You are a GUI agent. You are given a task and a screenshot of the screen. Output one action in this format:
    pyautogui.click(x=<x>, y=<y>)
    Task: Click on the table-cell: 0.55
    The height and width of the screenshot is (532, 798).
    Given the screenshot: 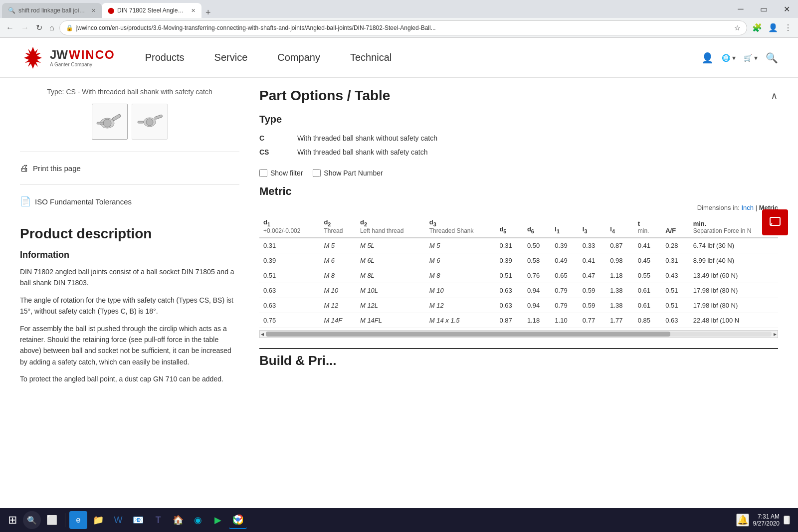 What is the action you would take?
    pyautogui.click(x=647, y=275)
    